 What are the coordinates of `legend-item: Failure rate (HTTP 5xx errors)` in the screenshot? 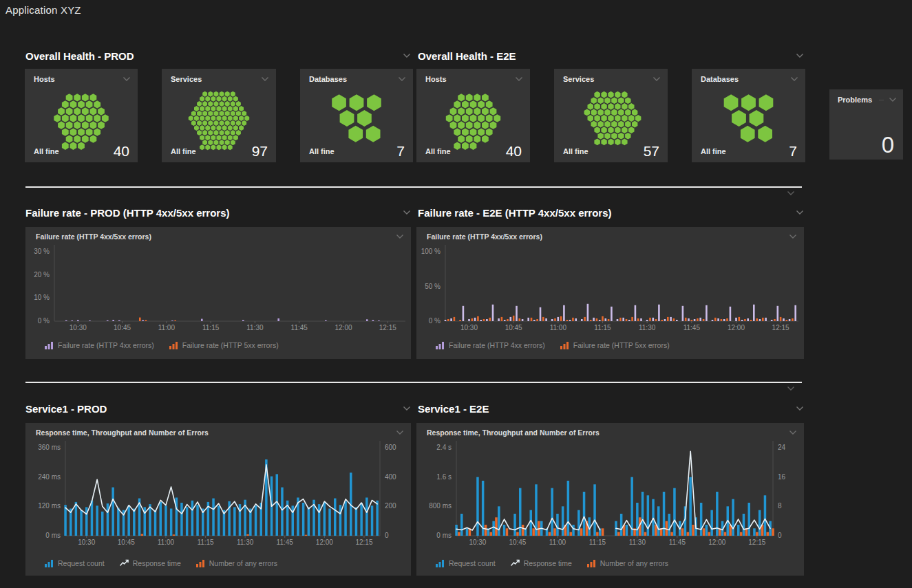 It's located at (224, 345).